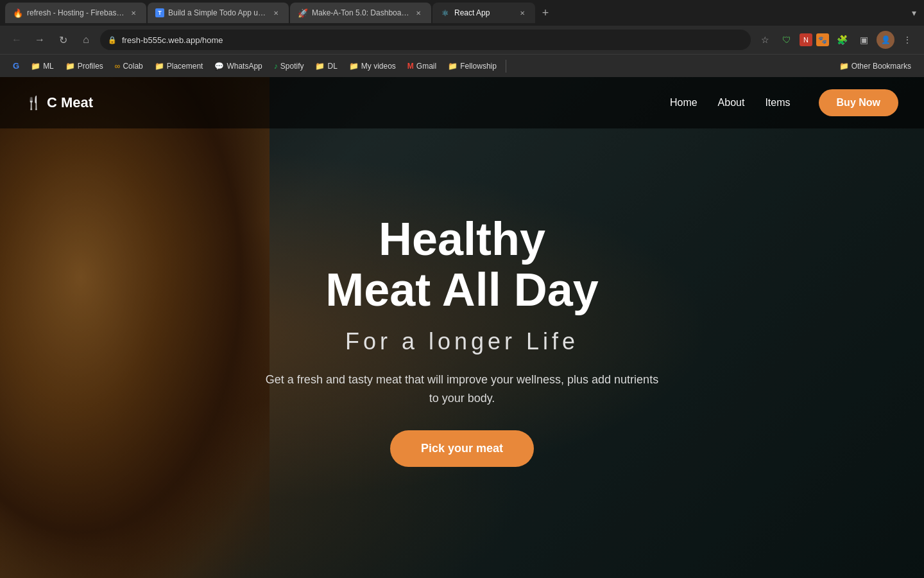 The image size is (924, 578). Describe the element at coordinates (361, 13) in the screenshot. I see `tab-title-makeaton: Make-A-Ton 5.0: Dashboard |` at that location.